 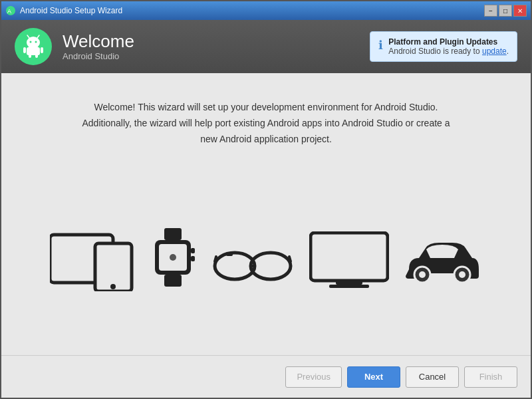 What do you see at coordinates (495, 51) in the screenshot?
I see `update-link: update` at bounding box center [495, 51].